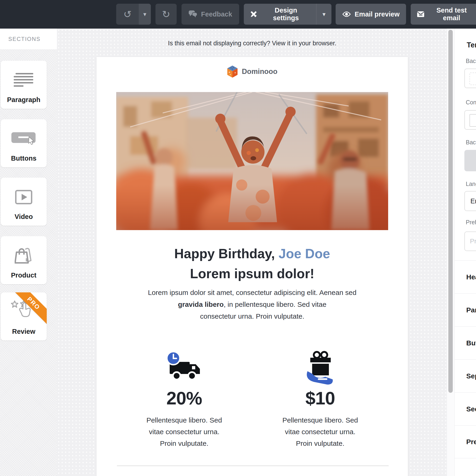  I want to click on inspector-section-separator: Sep, so click(465, 376).